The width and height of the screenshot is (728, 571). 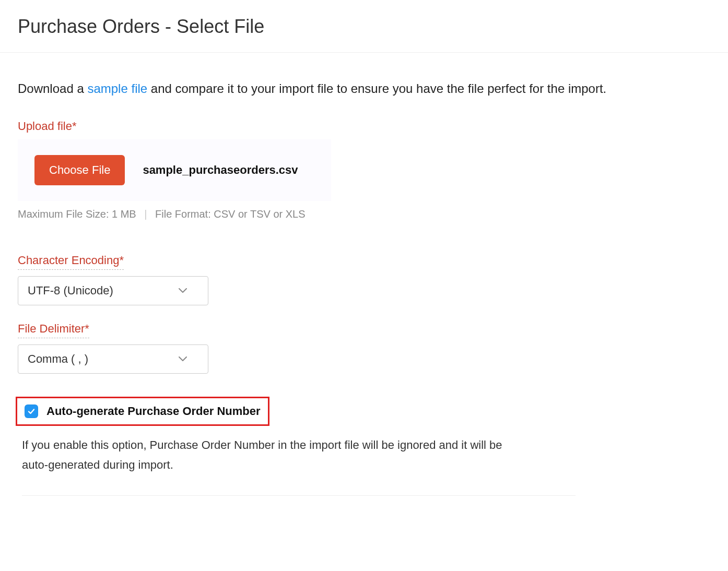 I want to click on upload-hint: Maximum File Size: 1 MB | File Format: C…, so click(x=313, y=214).